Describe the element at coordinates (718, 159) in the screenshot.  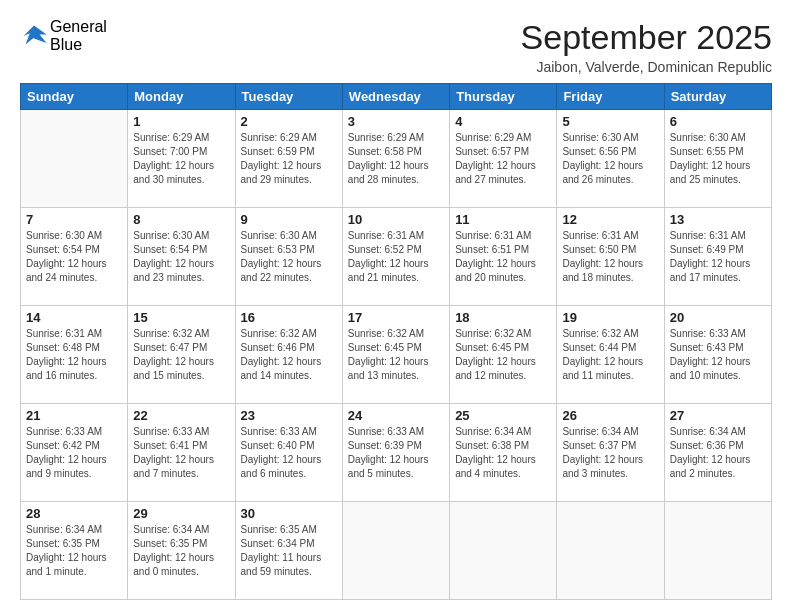
I see `day-info: Sunrise: 6:30 AM Sunset: 6:55 PM Dayligh…` at that location.